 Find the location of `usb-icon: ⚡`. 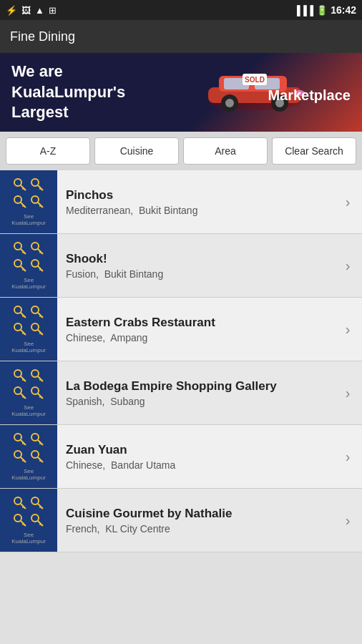

usb-icon: ⚡ is located at coordinates (11, 10).